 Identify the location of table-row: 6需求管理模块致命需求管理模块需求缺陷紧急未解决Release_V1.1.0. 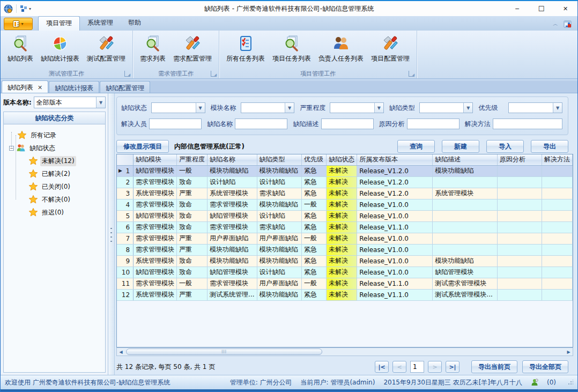
(345, 227).